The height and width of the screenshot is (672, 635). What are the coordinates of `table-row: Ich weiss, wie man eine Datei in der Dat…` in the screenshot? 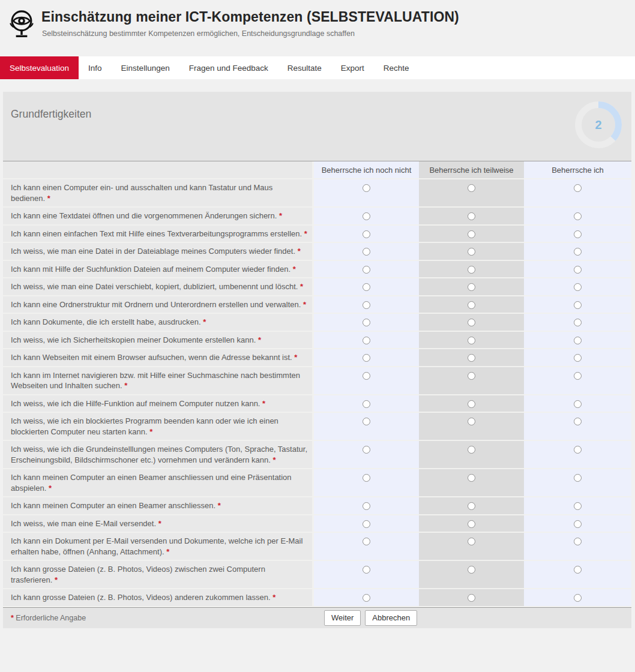 It's located at (317, 252).